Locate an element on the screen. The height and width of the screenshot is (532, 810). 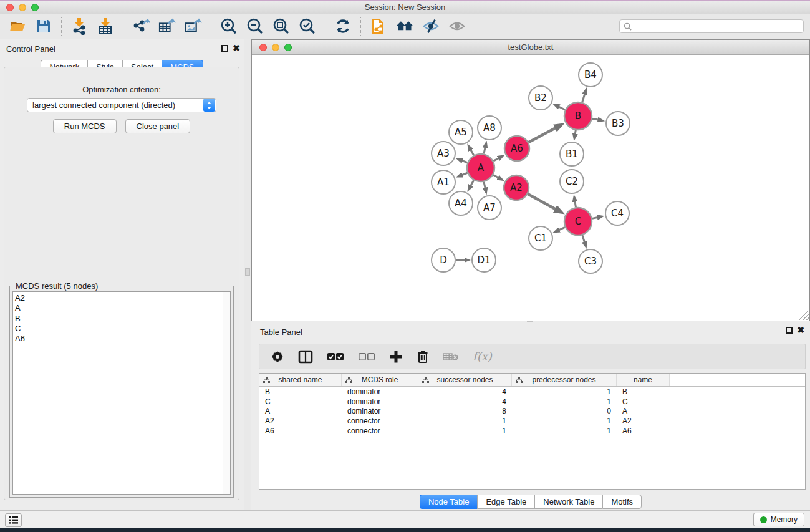
close-table-panel-icon: ✖ is located at coordinates (801, 331).